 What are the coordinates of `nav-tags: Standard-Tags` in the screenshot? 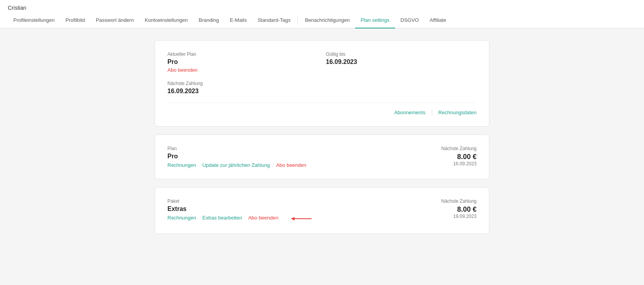 It's located at (274, 20).